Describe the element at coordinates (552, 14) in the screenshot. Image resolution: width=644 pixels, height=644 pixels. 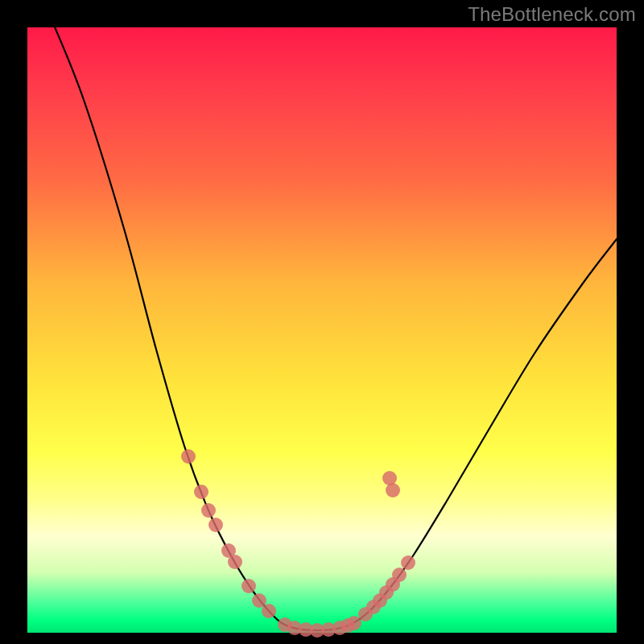
I see `watermark-text: TheBottleneck.com` at that location.